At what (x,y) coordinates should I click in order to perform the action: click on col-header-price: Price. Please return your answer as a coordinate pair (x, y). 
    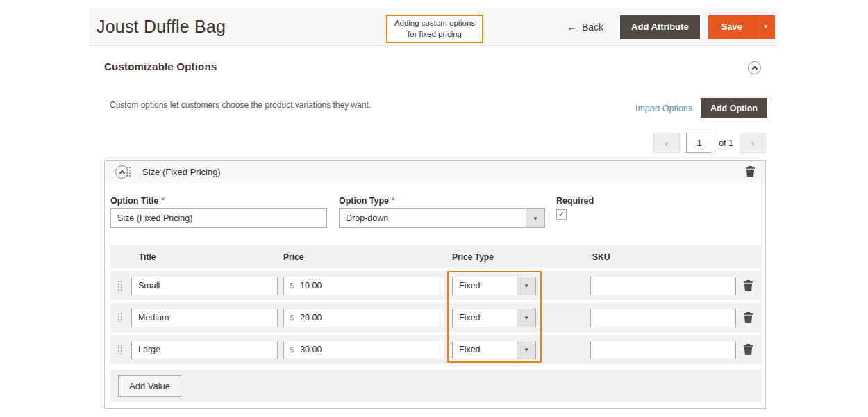
    Looking at the image, I should click on (293, 257).